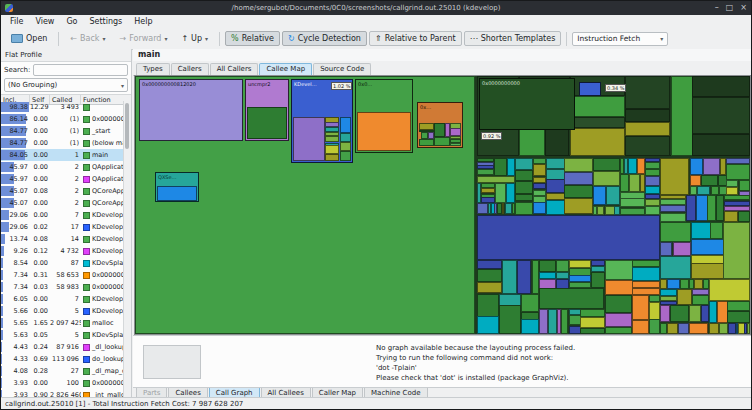 This screenshot has height=410, width=752. What do you see at coordinates (143, 22) in the screenshot?
I see `menu-help: Help` at bounding box center [143, 22].